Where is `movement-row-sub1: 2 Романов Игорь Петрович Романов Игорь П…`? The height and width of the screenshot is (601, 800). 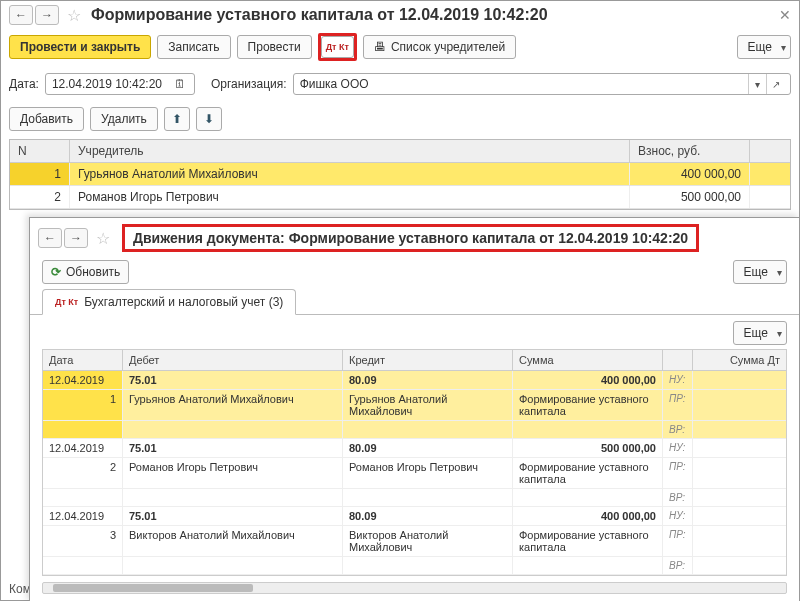
movement-row-sub1: 2 Романов Игорь Петрович Романов Игорь П… is located at coordinates (414, 474).